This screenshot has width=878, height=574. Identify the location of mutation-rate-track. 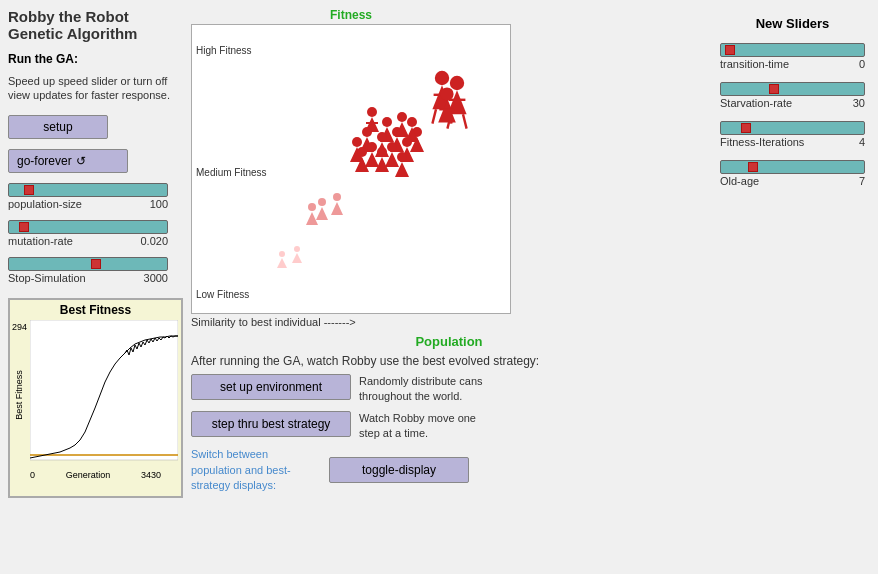
(88, 227).